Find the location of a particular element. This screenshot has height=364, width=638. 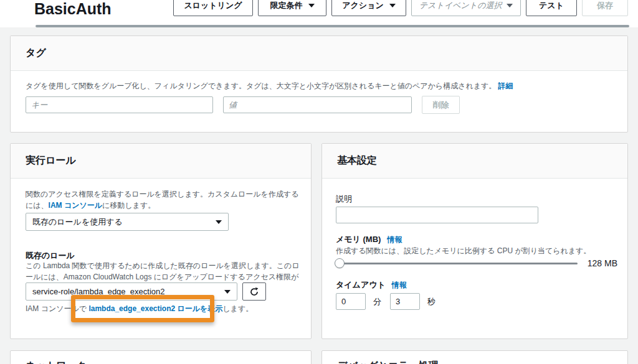

timeout-minutes-input is located at coordinates (351, 301).